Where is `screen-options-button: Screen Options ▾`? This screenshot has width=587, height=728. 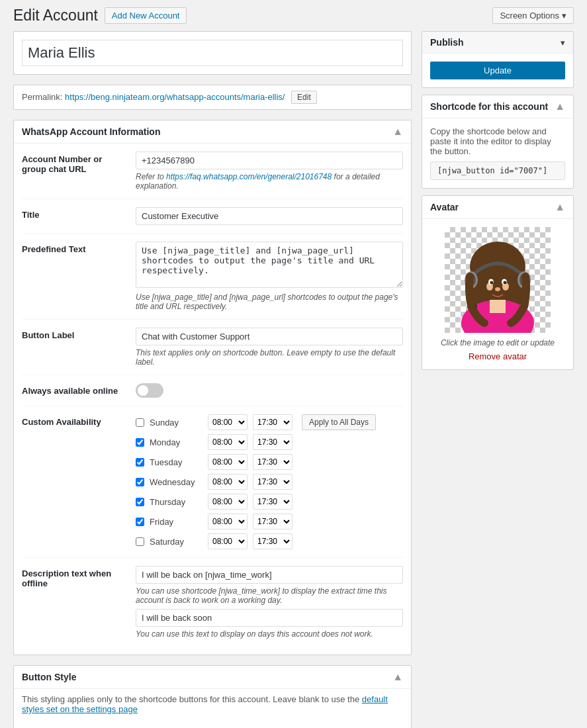 screen-options-button: Screen Options ▾ is located at coordinates (533, 16).